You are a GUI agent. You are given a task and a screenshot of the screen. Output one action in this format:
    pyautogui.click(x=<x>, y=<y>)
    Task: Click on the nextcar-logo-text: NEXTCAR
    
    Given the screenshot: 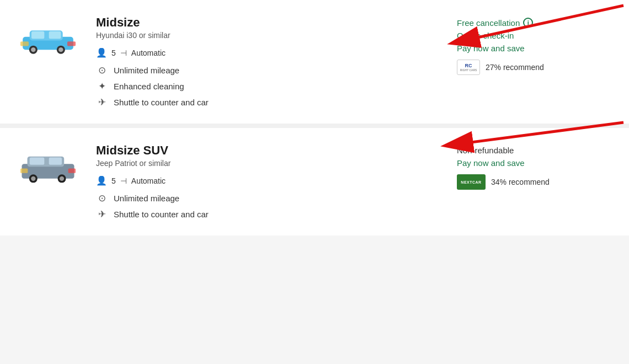 What is the action you would take?
    pyautogui.click(x=471, y=182)
    